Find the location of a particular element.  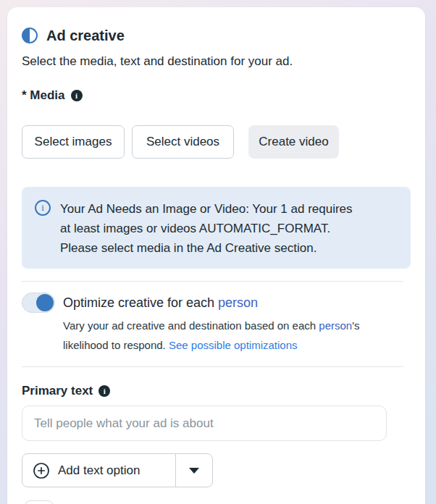

optimize-label-text: Optimize creative for each is located at coordinates (141, 303).